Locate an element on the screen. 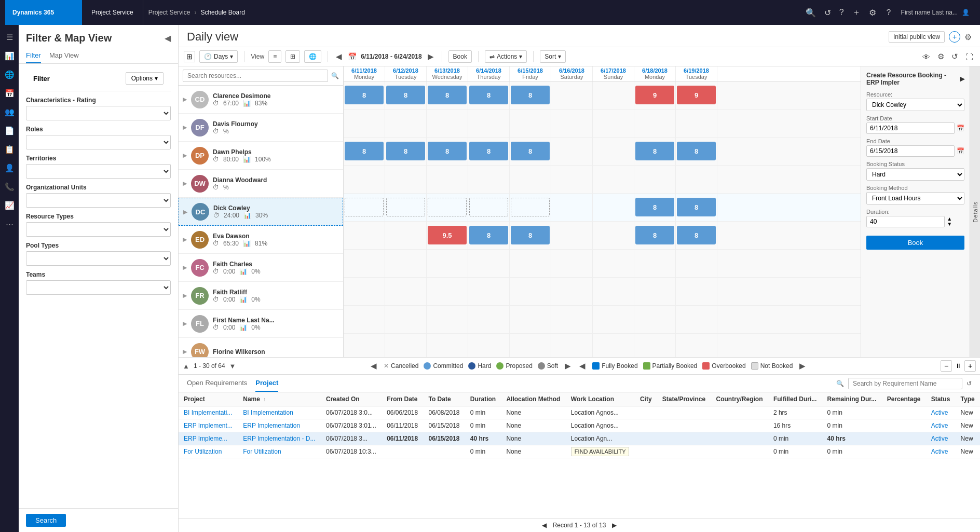  refresh-icon-tb: ↺ is located at coordinates (955, 57).